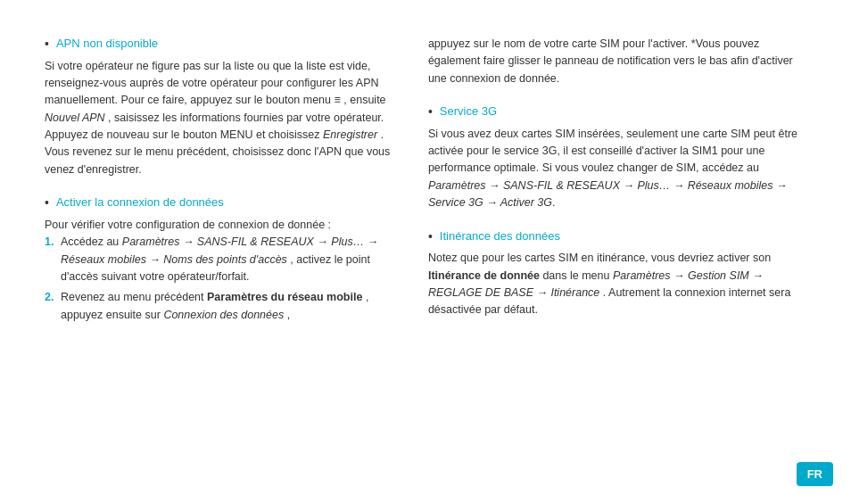  What do you see at coordinates (350, 135) in the screenshot?
I see `apn-italic-2: Enregistrer` at bounding box center [350, 135].